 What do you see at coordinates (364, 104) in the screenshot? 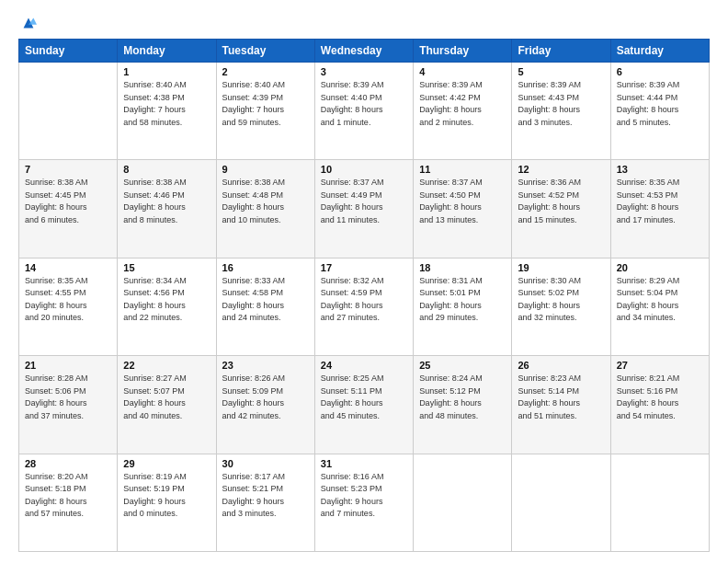
I see `day-info: Sunrise: 8:39 AMSunset: 4:40 PMDaylight:…` at bounding box center [364, 104].